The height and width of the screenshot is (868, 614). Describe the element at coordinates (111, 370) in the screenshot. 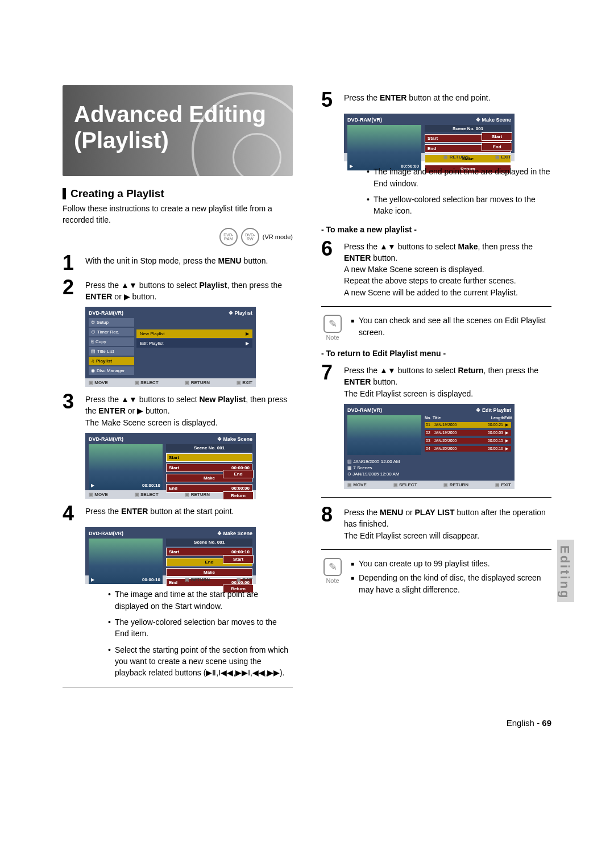

I see `menu-item-discmgr: ◉Disc Manager` at that location.